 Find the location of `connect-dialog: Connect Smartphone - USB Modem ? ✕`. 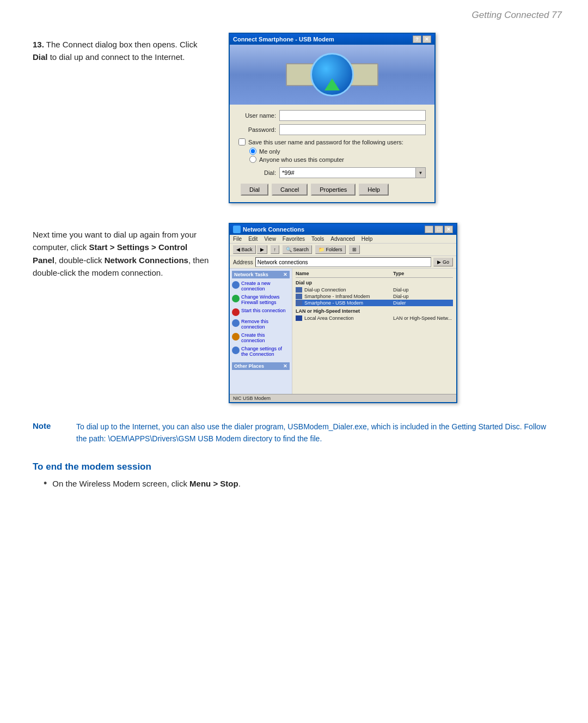

connect-dialog: Connect Smartphone - USB Modem ? ✕ is located at coordinates (332, 118).